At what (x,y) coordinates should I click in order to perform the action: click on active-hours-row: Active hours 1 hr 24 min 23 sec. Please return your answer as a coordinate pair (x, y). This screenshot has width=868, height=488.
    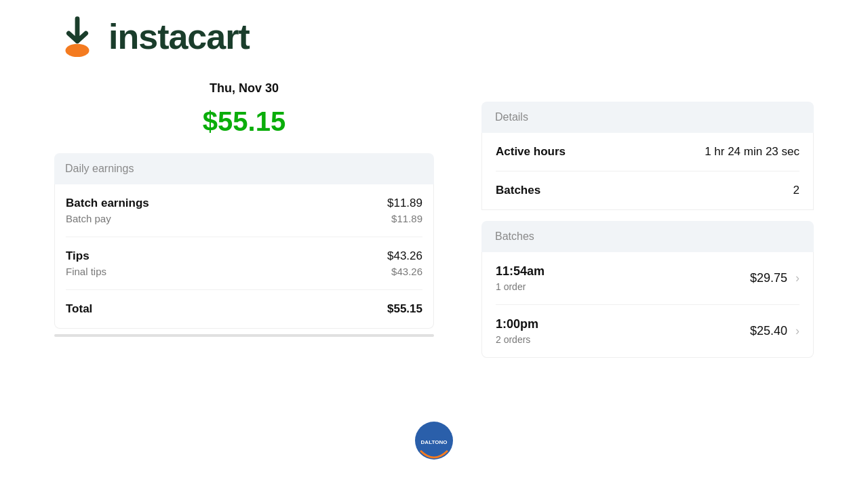
    Looking at the image, I should click on (648, 152).